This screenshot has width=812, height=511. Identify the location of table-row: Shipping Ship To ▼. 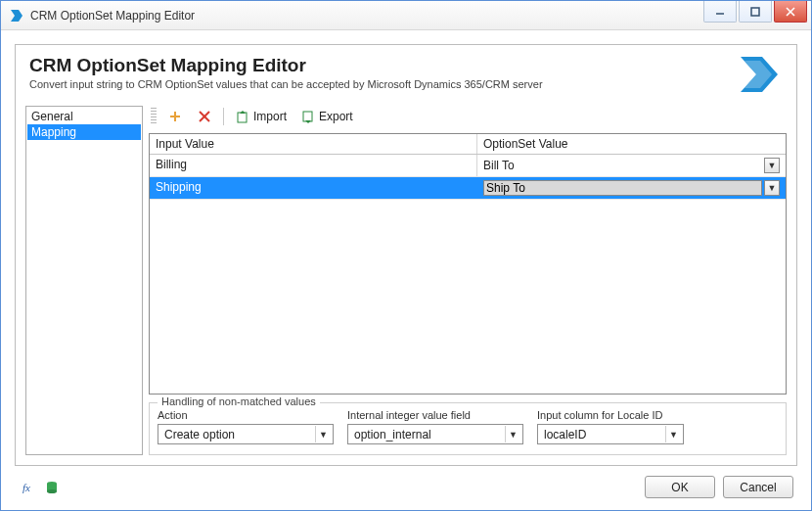
(468, 188).